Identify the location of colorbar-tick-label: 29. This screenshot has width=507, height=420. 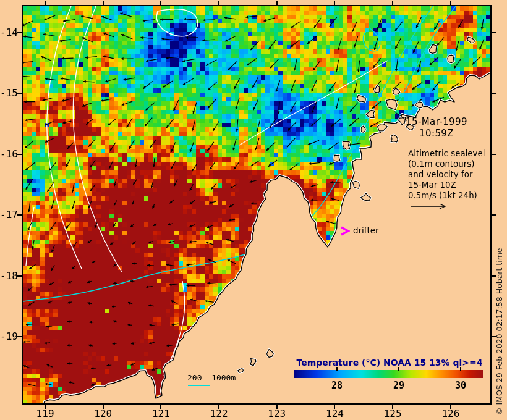
(399, 385).